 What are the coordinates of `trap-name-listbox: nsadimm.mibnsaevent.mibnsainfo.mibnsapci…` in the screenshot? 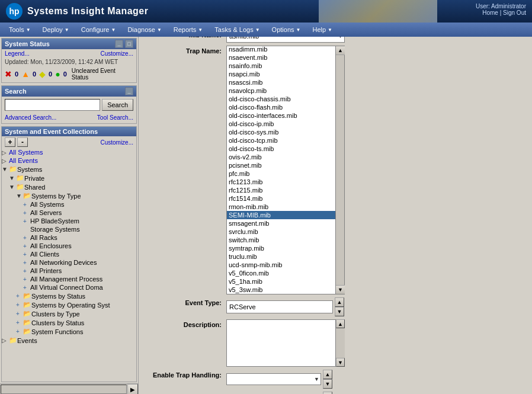 It's located at (281, 170).